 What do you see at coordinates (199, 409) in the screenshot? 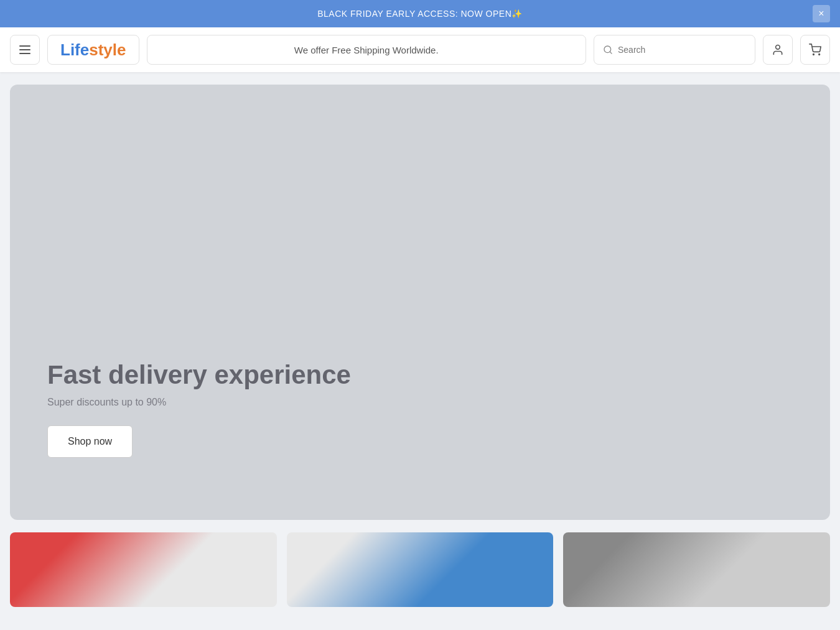
I see `hero-content: Fast delivery experience Super discounts…` at bounding box center [199, 409].